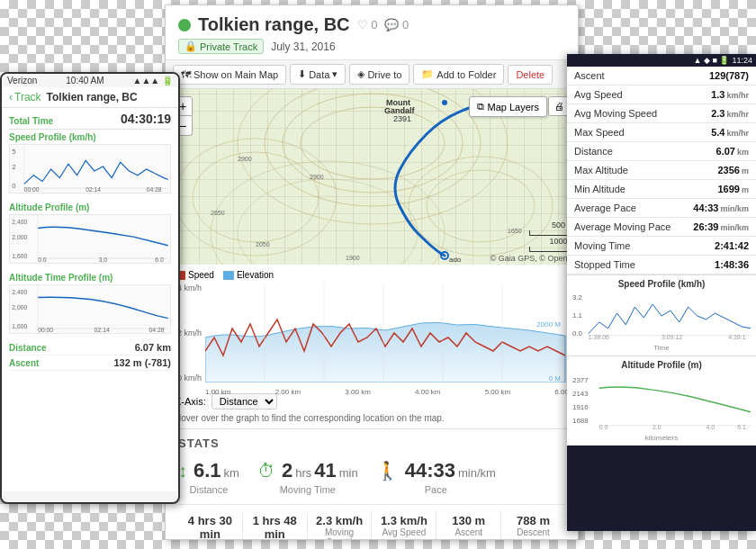 This screenshot has width=756, height=549. Describe the element at coordinates (274, 25) in the screenshot. I see `track-title: Tolkien range, BC` at that location.